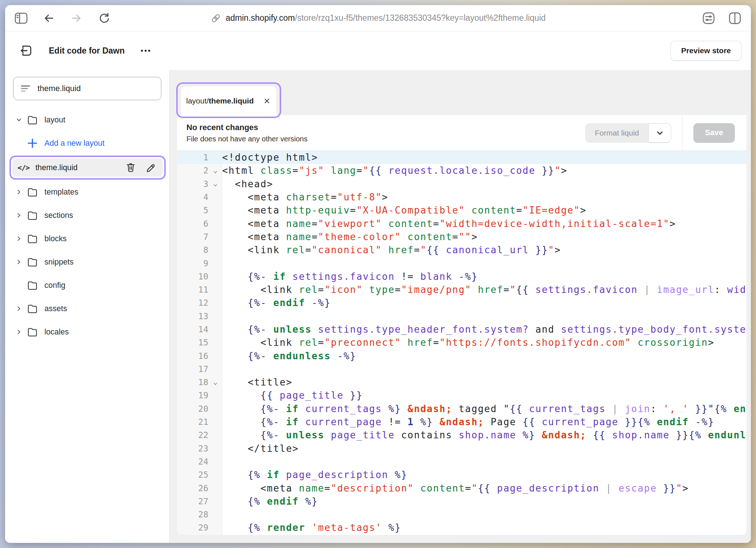  What do you see at coordinates (462, 475) in the screenshot?
I see `code-line: 25 {% if page_description %}` at bounding box center [462, 475].